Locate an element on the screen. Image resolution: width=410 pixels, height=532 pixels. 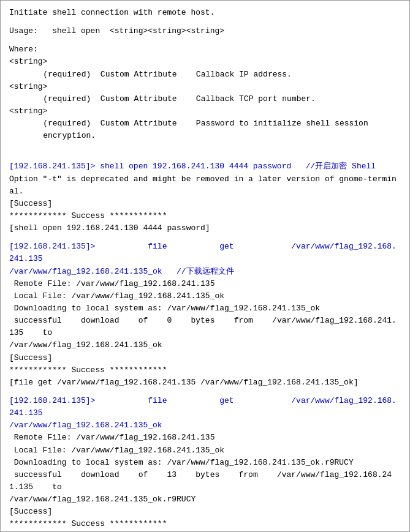
terminal-line: (required) Custom Attribute Callback TCP… is located at coordinates (205, 99).